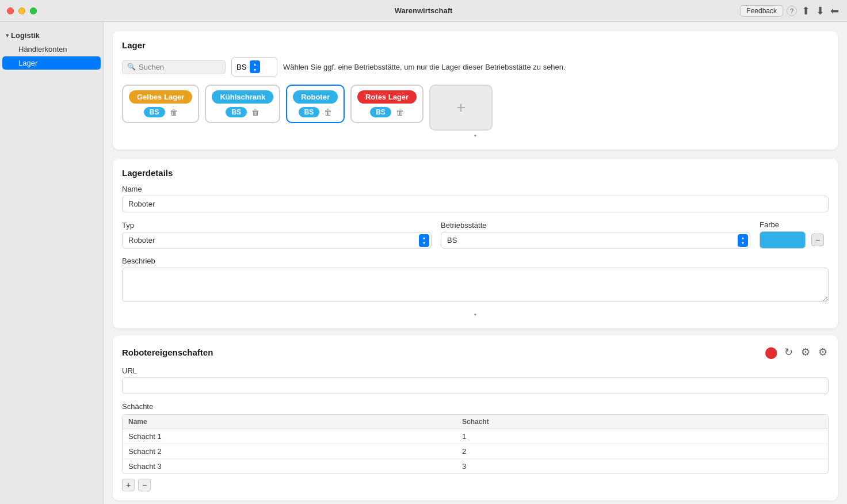 This screenshot has width=847, height=504. I want to click on lager-card-name: Roboter, so click(315, 97).